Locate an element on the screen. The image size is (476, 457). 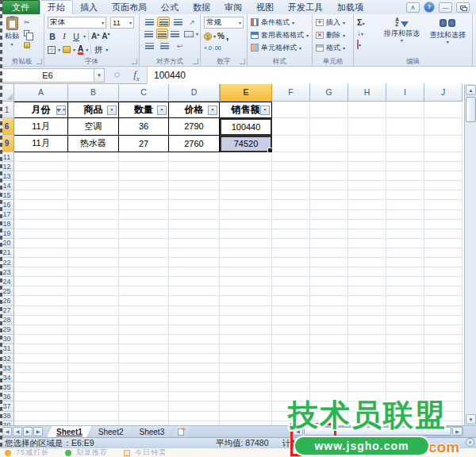
formula-input: 100440 is located at coordinates (311, 75).